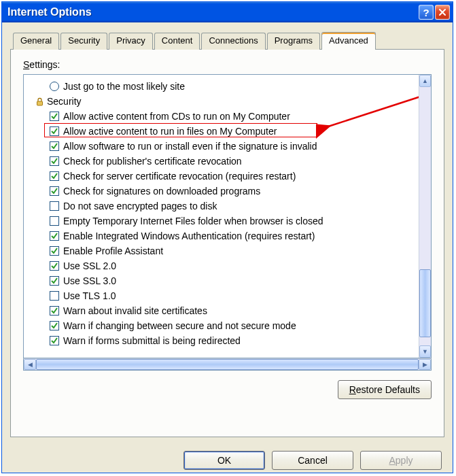 This screenshot has width=456, height=476. What do you see at coordinates (189, 236) in the screenshot?
I see `list-item-label: Enable Integrated Windows Authentication…` at bounding box center [189, 236].